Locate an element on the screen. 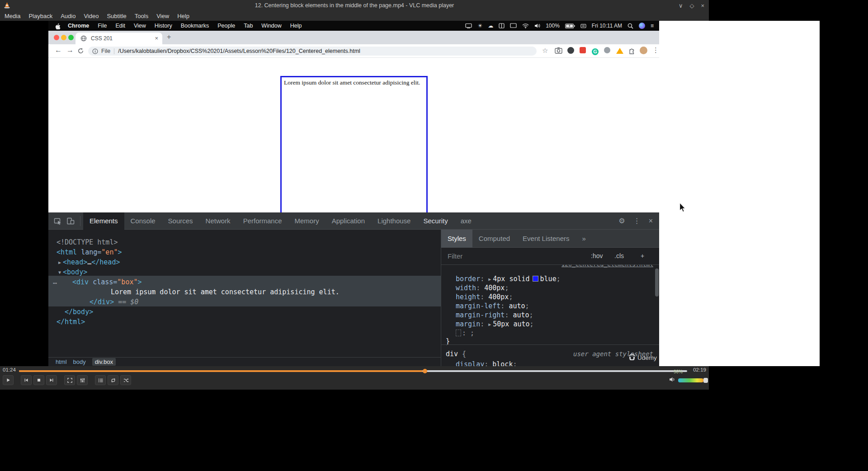 The height and width of the screenshot is (471, 868). shuffle-button is located at coordinates (126, 380).